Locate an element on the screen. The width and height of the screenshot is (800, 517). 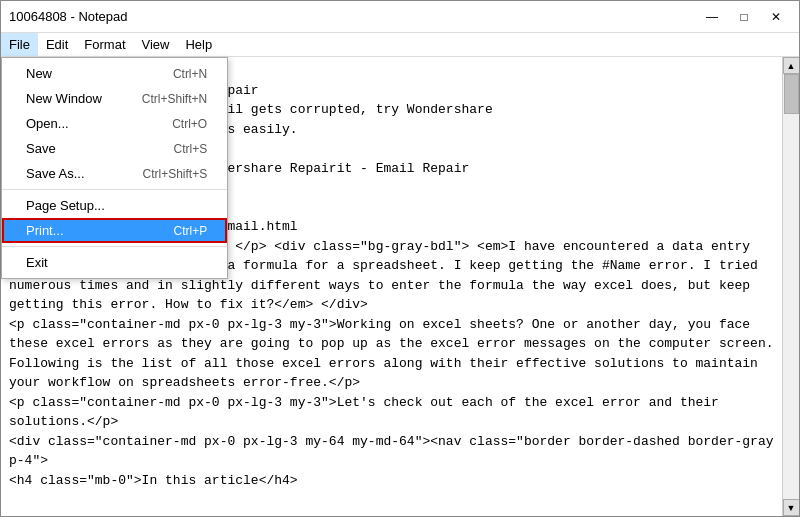
scrollbar-track is located at coordinates (791, 286).